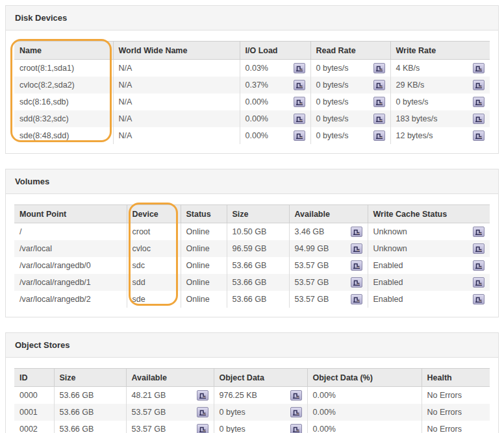 This screenshot has height=433, width=504. Describe the element at coordinates (252, 182) in the screenshot. I see `volumes-title: Volumes` at that location.